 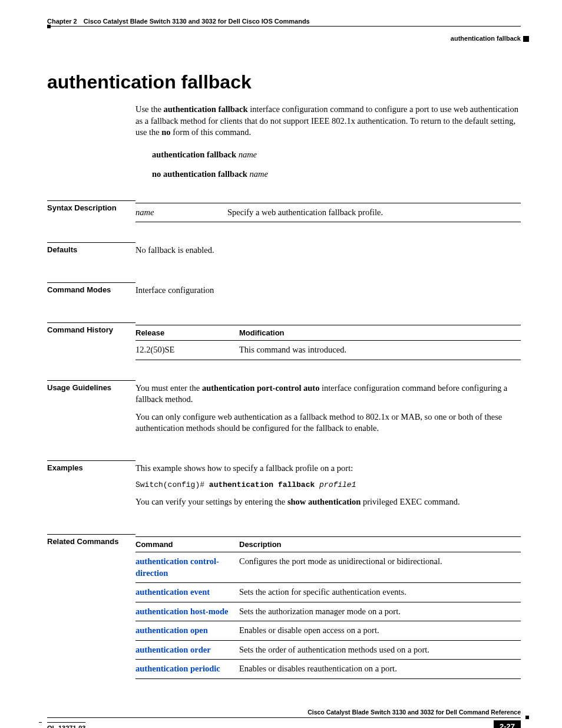 I want to click on syntax-line-2: no authentication fallback name, so click(x=336, y=174).